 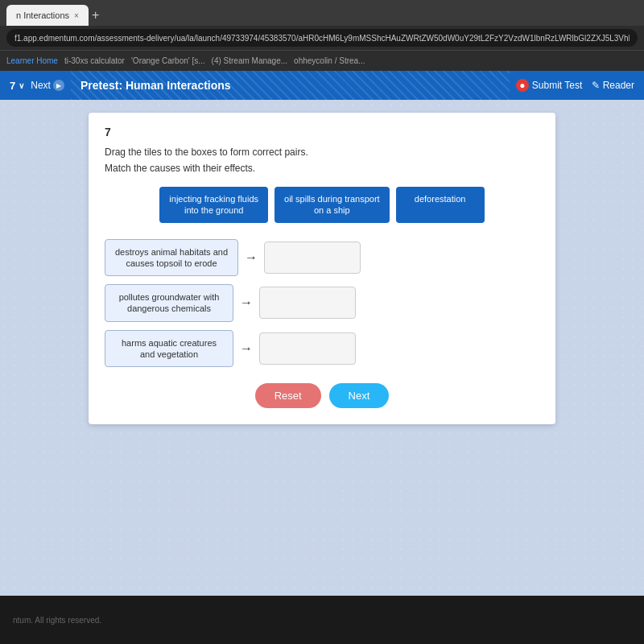 What do you see at coordinates (95, 15) in the screenshot?
I see `new-tab-button: +` at bounding box center [95, 15].